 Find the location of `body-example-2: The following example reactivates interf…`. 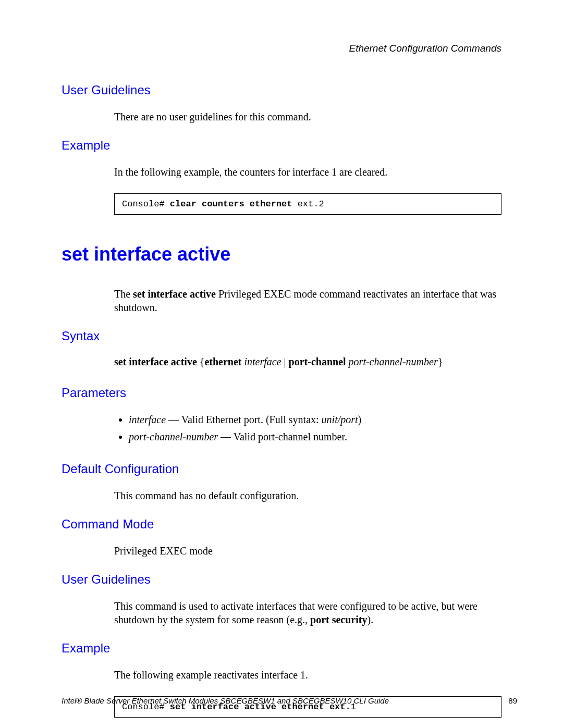

body-example-2: The following example reactivates interf… is located at coordinates (308, 675).